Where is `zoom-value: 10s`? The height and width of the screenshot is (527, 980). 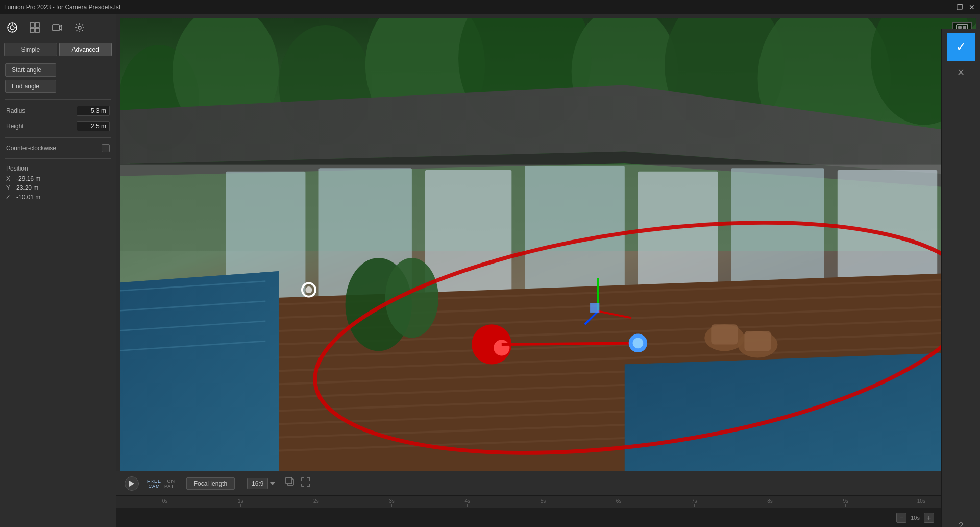
zoom-value: 10s is located at coordinates (915, 518).